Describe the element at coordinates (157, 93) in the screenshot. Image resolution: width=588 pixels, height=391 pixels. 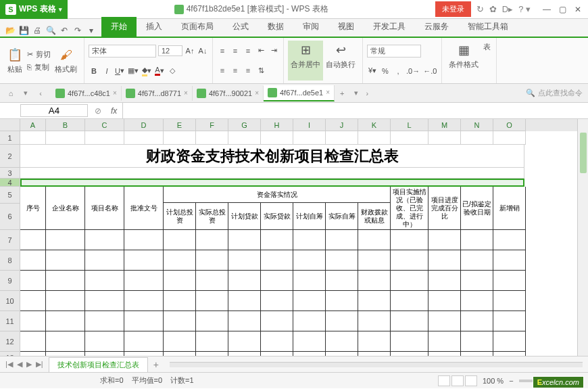
I see `document-tab: 4f67f...d8771×` at that location.